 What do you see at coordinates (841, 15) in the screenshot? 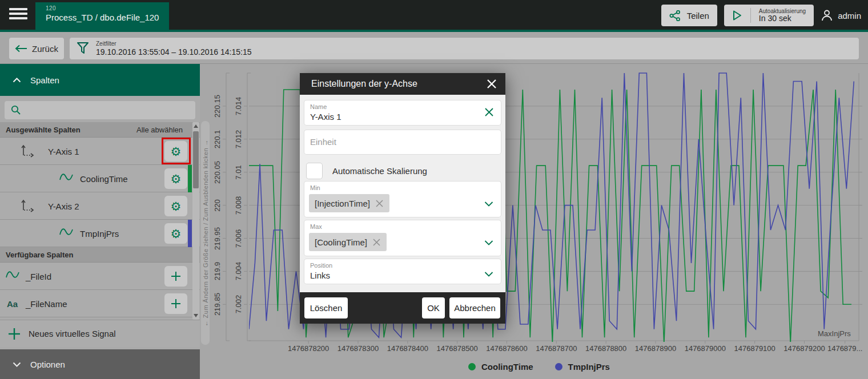
I see `user-menu: admin` at bounding box center [841, 15].